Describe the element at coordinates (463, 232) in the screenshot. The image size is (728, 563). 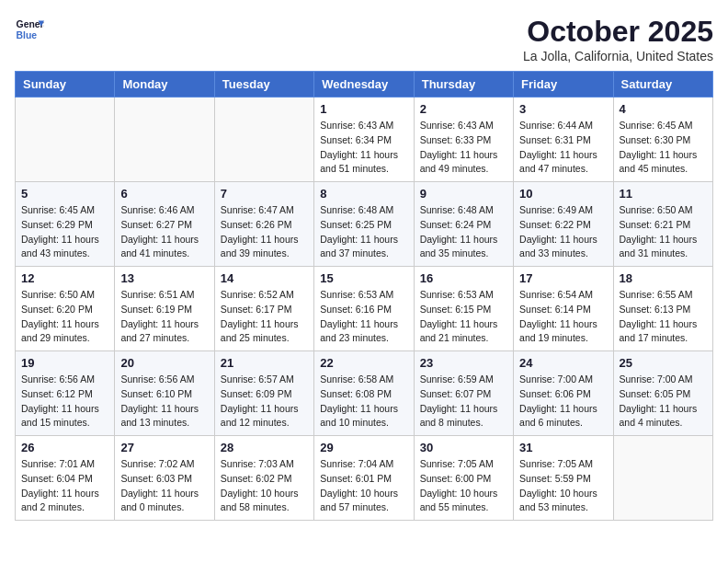
I see `day-info: Sunrise: 6:48 AMSunset: 6:24 PMDaylight:…` at that location.